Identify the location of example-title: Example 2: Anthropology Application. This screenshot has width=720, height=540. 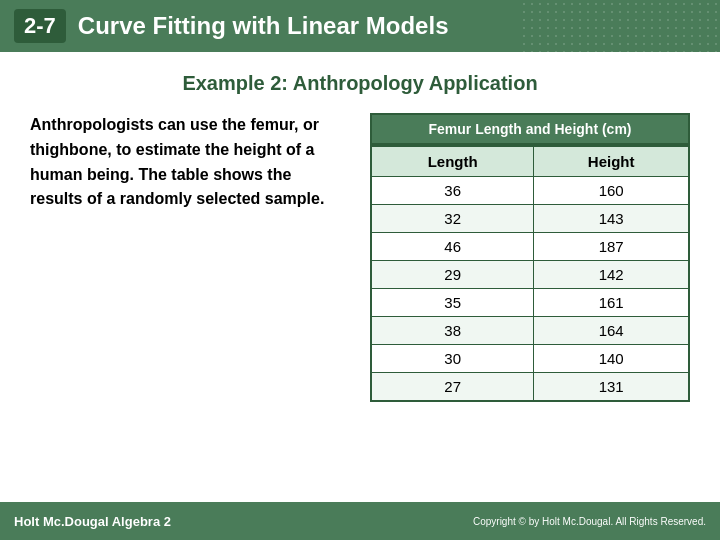
(360, 84).